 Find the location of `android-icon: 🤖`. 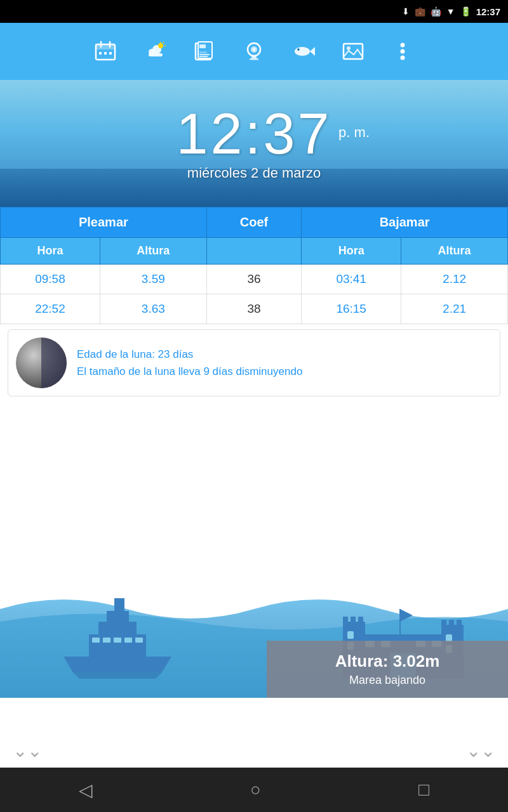

android-icon: 🤖 is located at coordinates (436, 11).